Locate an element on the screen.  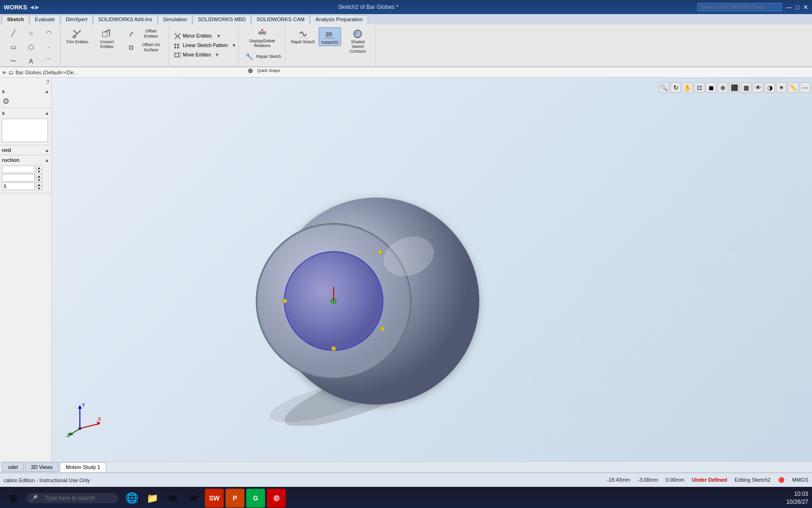
taskbar-ie-btn: 🌐 is located at coordinates (132, 498).